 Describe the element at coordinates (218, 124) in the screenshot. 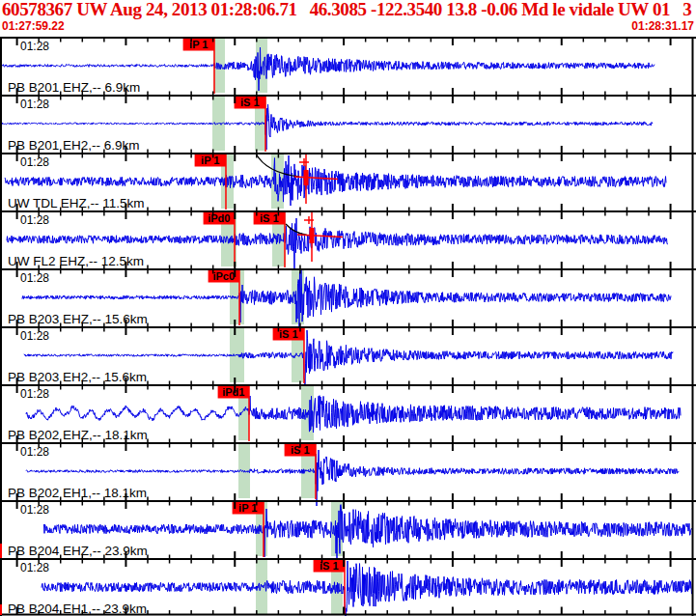

I see `arrival-window-band` at that location.